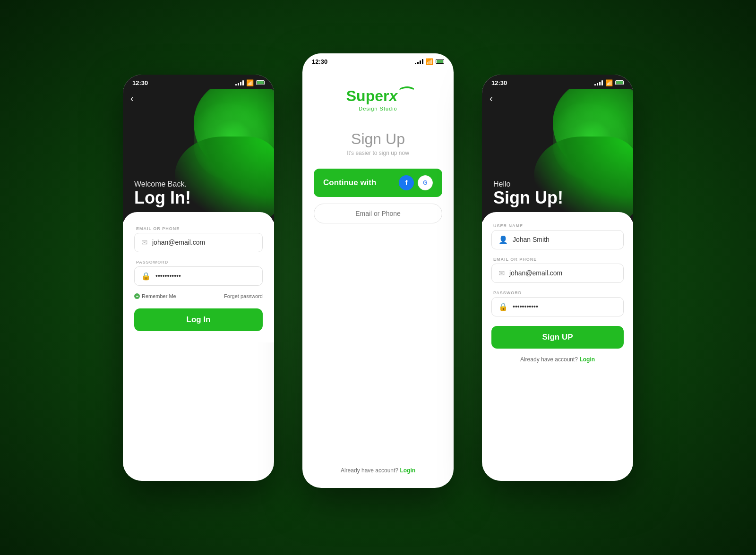  Describe the element at coordinates (163, 194) in the screenshot. I see `login-header-text: Welcome Back. Log In!` at that location.